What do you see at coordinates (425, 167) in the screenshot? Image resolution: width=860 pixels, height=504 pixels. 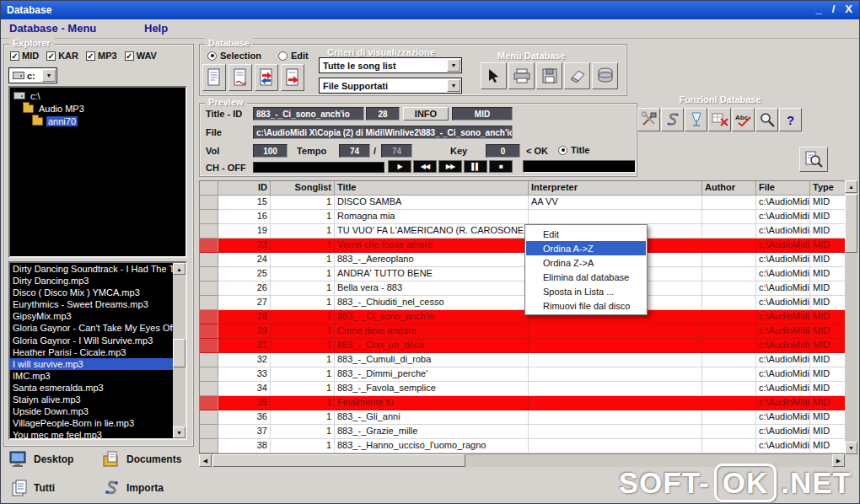 I see `rewind-button: ◀◀` at bounding box center [425, 167].